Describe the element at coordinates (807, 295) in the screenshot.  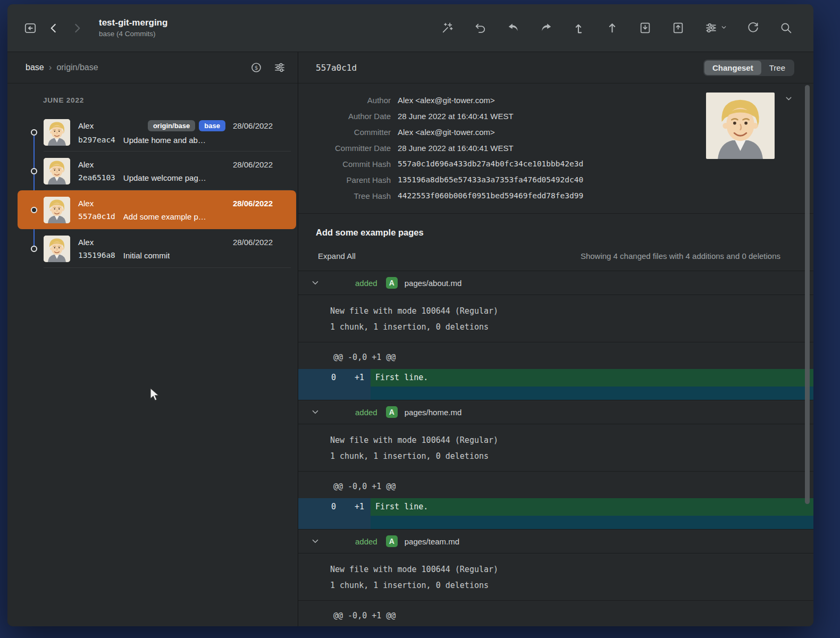
I see `scrollbar-thumb` at that location.